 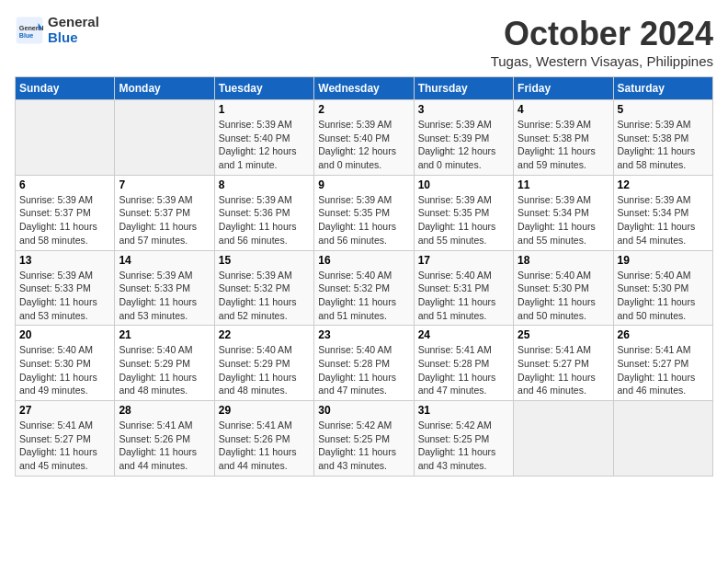 I want to click on day-number: 31, so click(x=463, y=410).